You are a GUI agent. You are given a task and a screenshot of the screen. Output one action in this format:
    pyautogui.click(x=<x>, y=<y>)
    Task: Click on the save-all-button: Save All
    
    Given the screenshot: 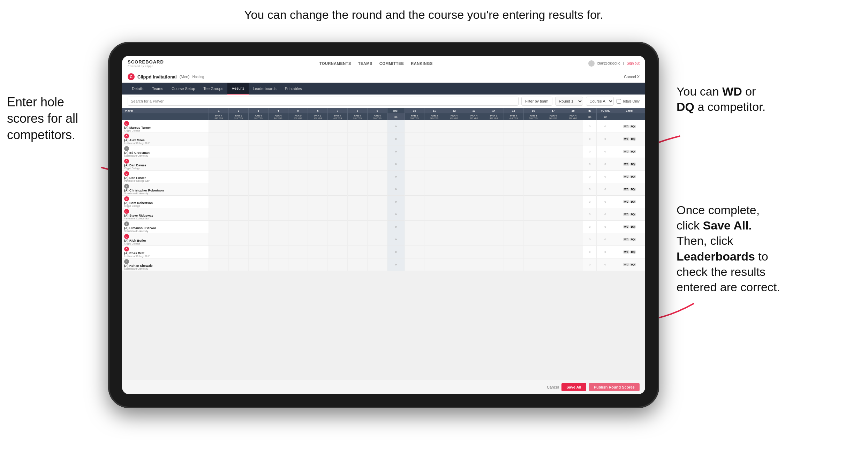 What is the action you would take?
    pyautogui.click(x=574, y=387)
    